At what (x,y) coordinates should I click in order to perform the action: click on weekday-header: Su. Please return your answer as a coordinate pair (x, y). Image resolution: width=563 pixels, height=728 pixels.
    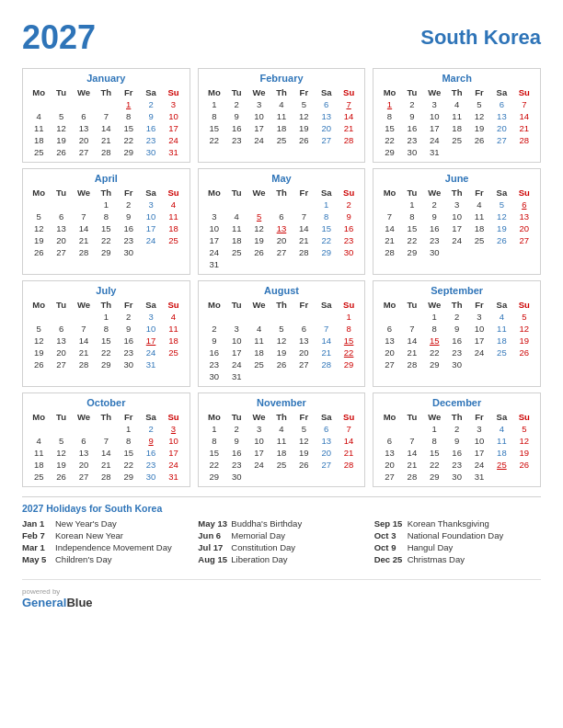
    Looking at the image, I should click on (173, 193).